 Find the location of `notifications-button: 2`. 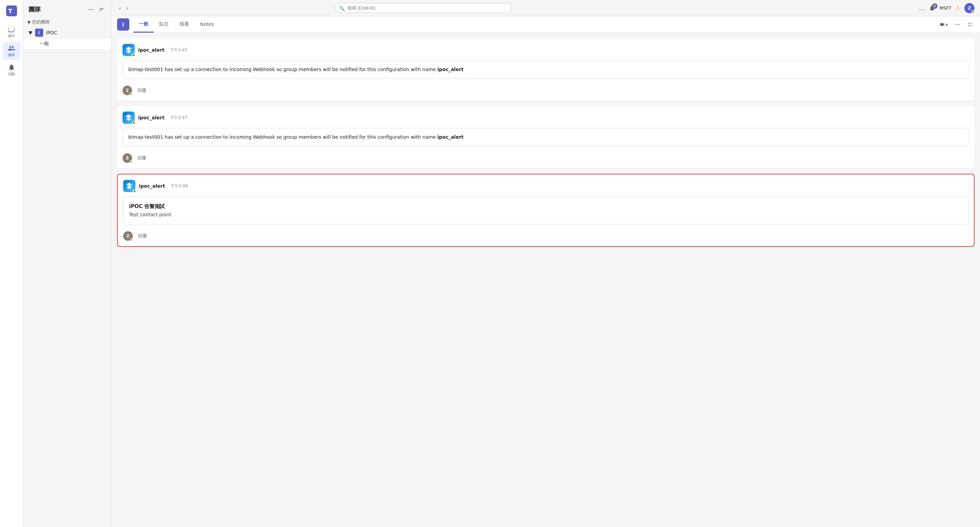

notifications-button: 2 is located at coordinates (932, 8).